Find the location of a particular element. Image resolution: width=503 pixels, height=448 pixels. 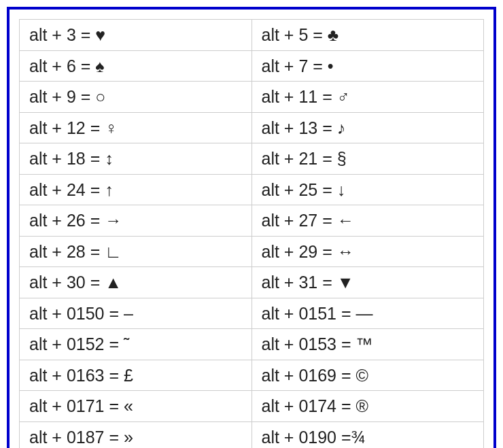

alt-code-cell-left: alt + 26 = → is located at coordinates (136, 221).